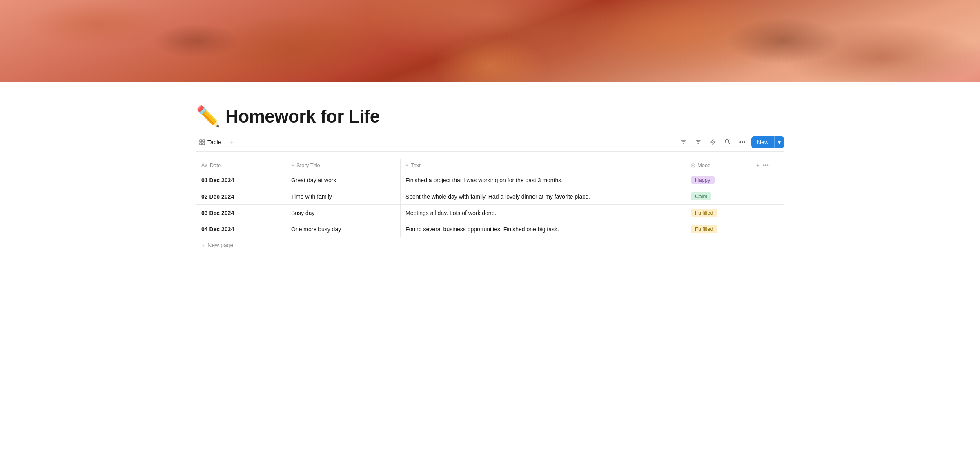 The image size is (980, 472). What do you see at coordinates (713, 142) in the screenshot?
I see `lightning-icon` at bounding box center [713, 142].